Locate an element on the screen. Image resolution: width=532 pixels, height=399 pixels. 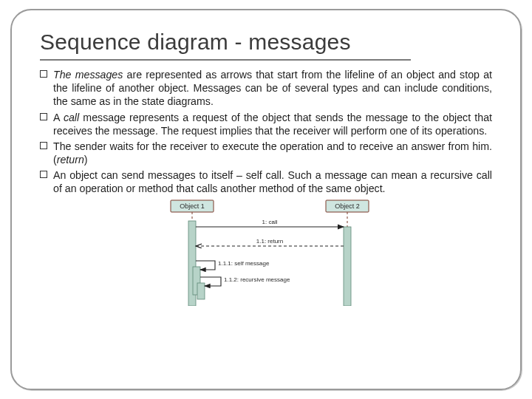
message-label: 1.1: return is located at coordinates (270, 241).